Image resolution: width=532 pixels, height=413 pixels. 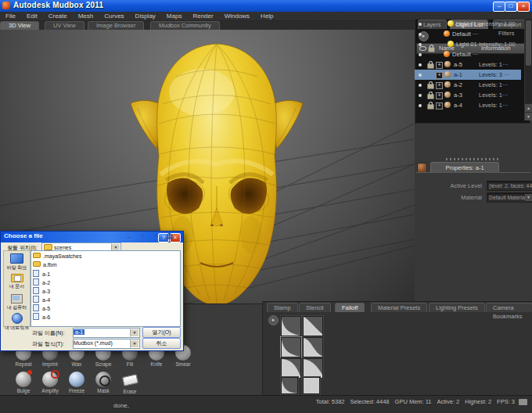 I want to click on scrollbar-thumb, so click(x=528, y=43).